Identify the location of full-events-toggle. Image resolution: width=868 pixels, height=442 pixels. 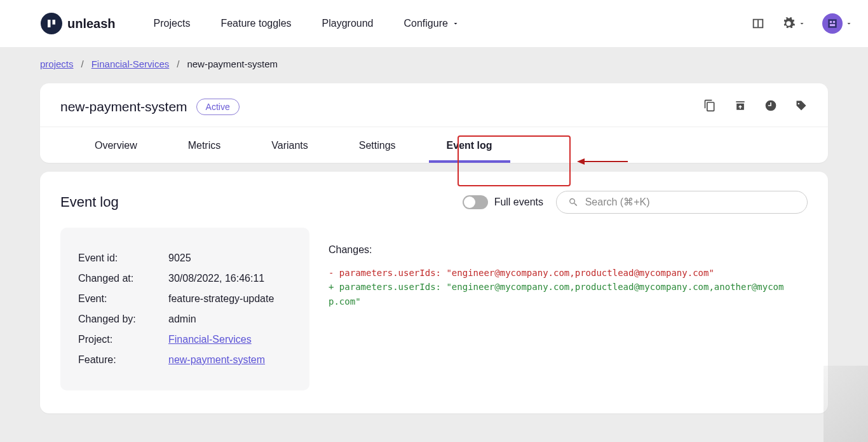
(475, 202).